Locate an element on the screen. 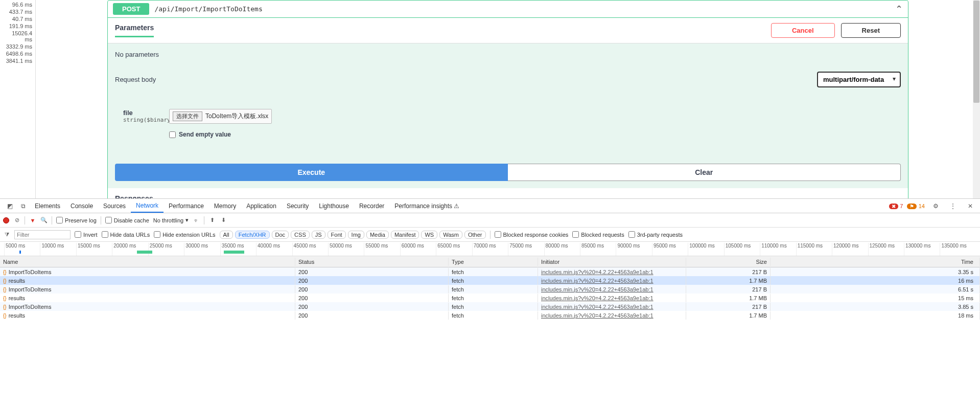  timeline-tick: 50000 ms is located at coordinates (346, 250).